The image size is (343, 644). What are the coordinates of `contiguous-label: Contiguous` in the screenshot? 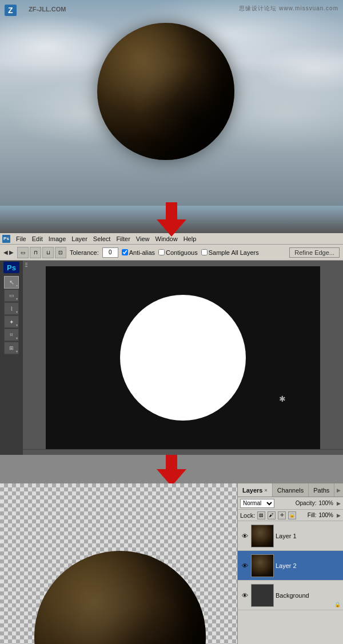 It's located at (178, 253).